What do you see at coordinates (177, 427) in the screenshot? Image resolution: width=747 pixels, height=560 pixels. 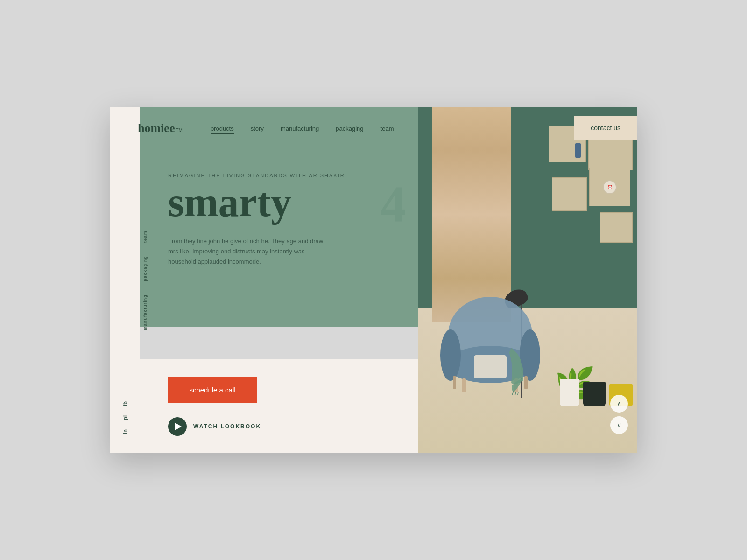 I see `play-button` at bounding box center [177, 427].